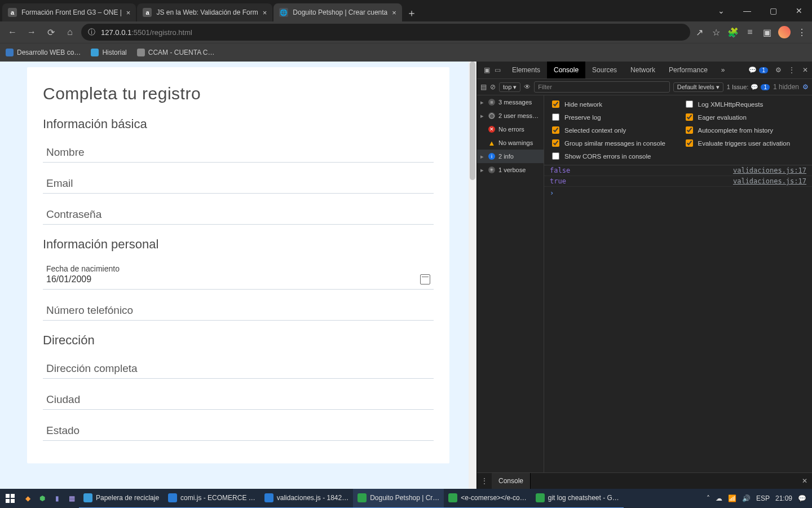 Image resolution: width=812 pixels, height=508 pixels. What do you see at coordinates (398, 498) in the screenshot?
I see `taskbar-app-active: Doguito Petshop | Cr…` at bounding box center [398, 498].